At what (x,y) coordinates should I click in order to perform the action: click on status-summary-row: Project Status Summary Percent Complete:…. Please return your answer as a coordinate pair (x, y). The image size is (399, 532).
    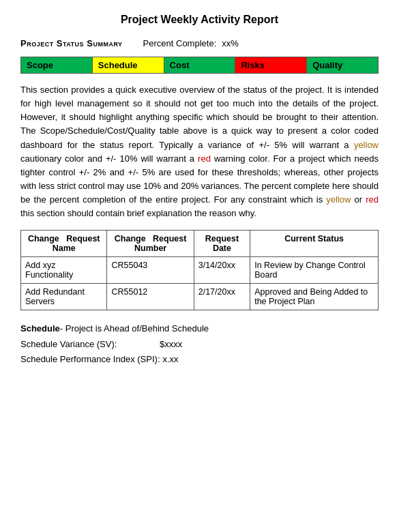
    Looking at the image, I should click on (199, 44).